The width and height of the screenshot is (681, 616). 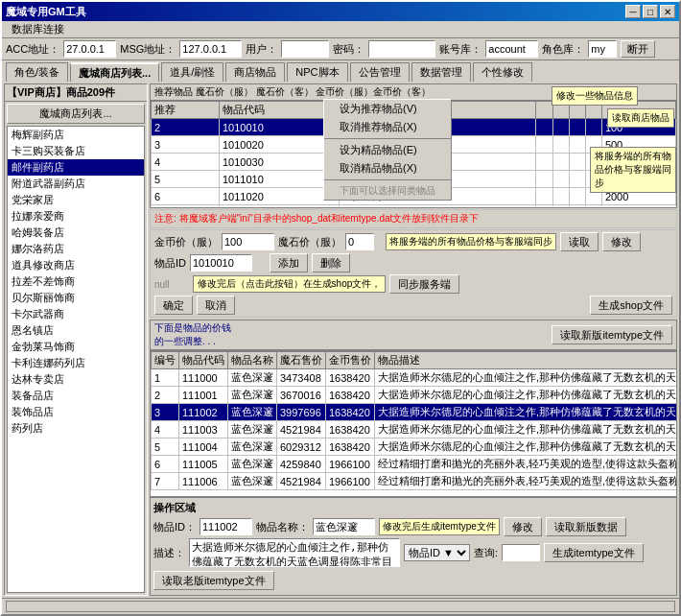 What do you see at coordinates (351, 464) in the screenshot?
I see `cell-gold: 1966100` at bounding box center [351, 464].